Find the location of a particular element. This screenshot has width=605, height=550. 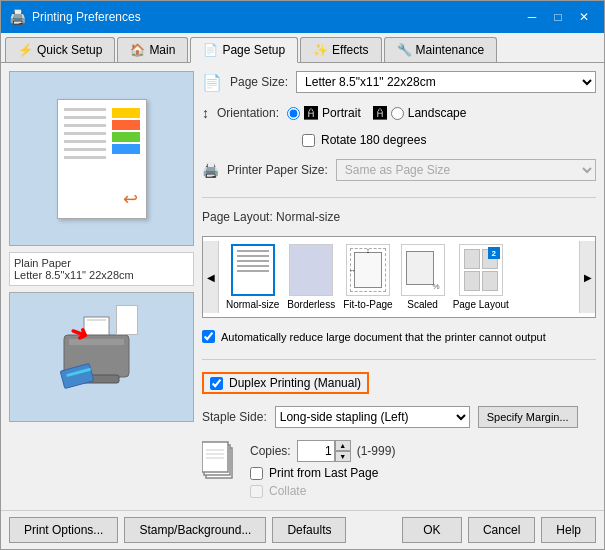

staple-side-select: Long-side stapling (Left) is located at coordinates (372, 417).